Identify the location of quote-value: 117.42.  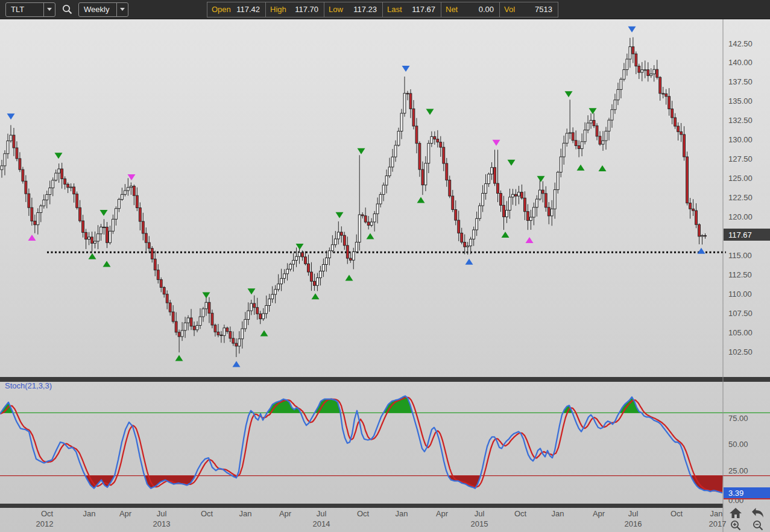
(251, 10).